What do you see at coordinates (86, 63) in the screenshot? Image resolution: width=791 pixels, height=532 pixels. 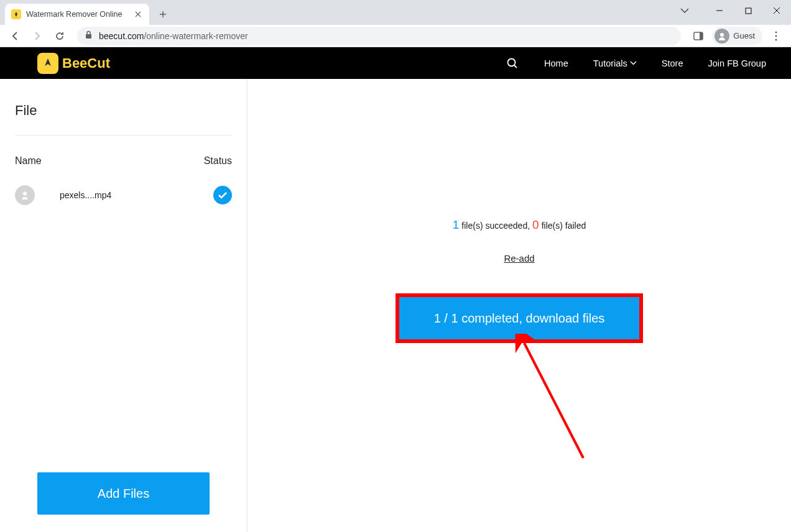 I see `brand-name: BeeCut` at bounding box center [86, 63].